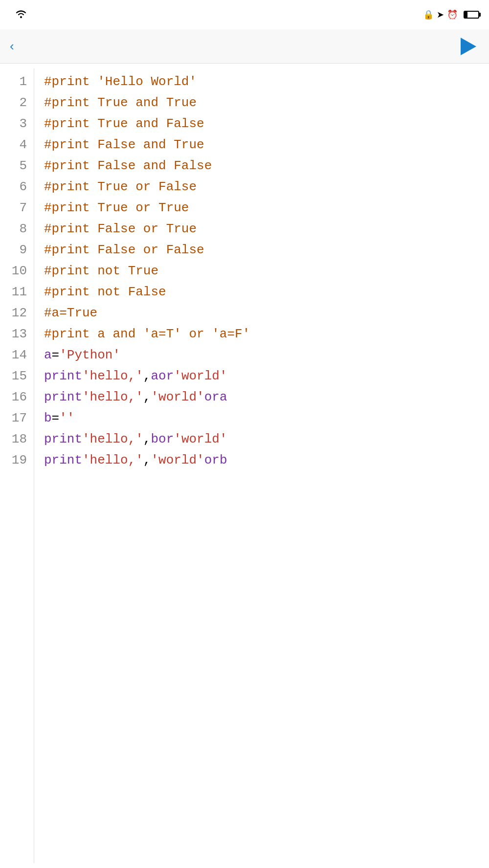 This screenshot has width=489, height=868. Describe the element at coordinates (267, 124) in the screenshot. I see `code-line: #print True and False` at that location.